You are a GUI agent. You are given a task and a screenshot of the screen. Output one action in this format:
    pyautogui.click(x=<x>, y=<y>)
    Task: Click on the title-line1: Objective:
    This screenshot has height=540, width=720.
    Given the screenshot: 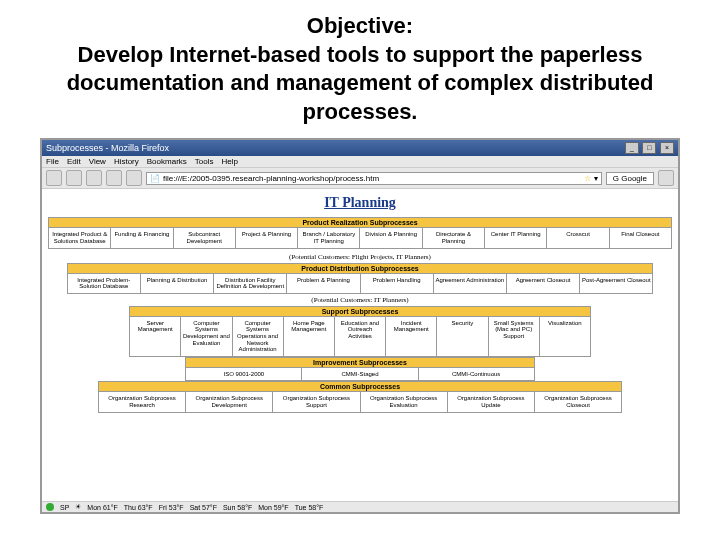 What is the action you would take?
    pyautogui.click(x=360, y=26)
    